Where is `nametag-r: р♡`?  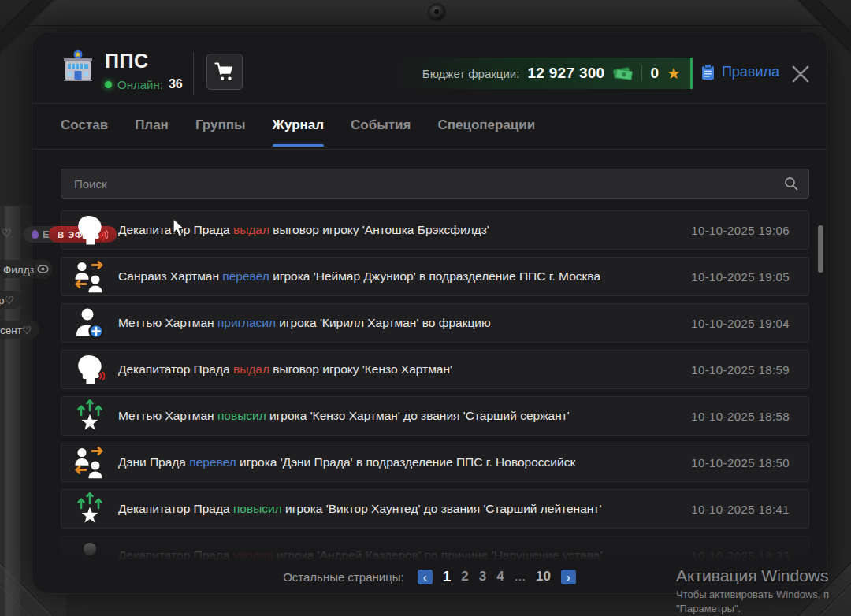
nametag-r: р♡ is located at coordinates (11, 299).